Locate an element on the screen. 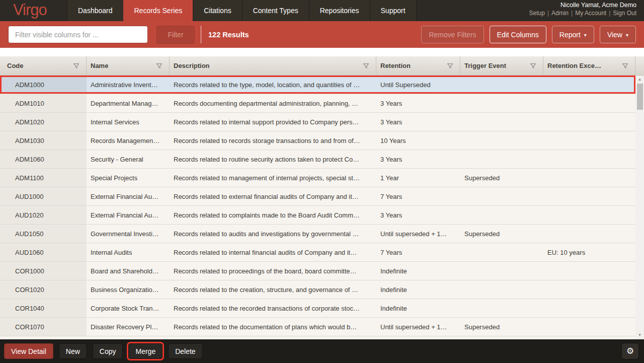  view-detail-button: View Detail is located at coordinates (29, 351).